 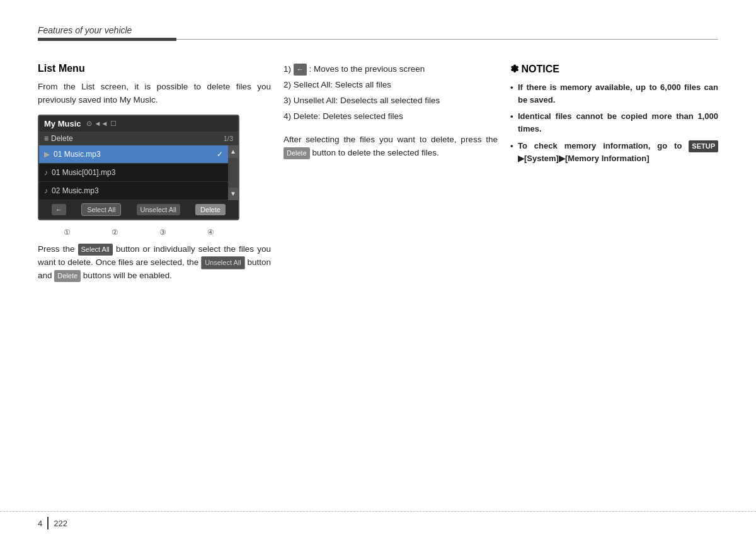 I want to click on label-2: ②, so click(x=115, y=232).